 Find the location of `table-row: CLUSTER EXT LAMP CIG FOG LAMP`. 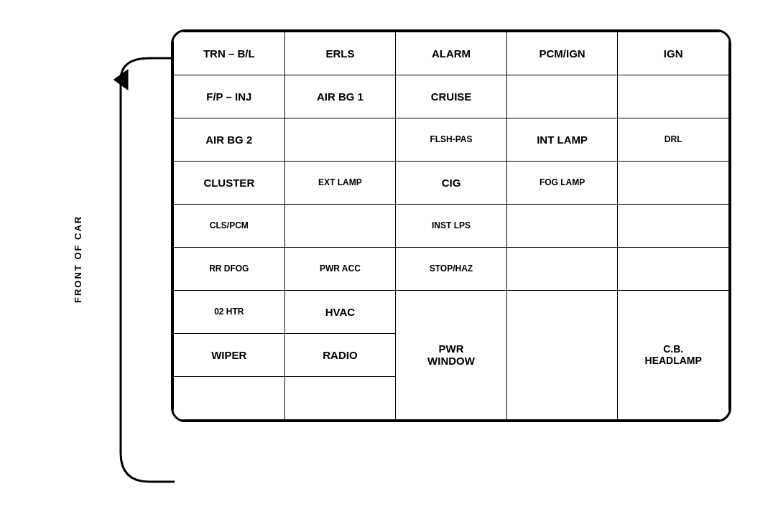

table-row: CLUSTER EXT LAMP CIG FOG LAMP is located at coordinates (451, 182).